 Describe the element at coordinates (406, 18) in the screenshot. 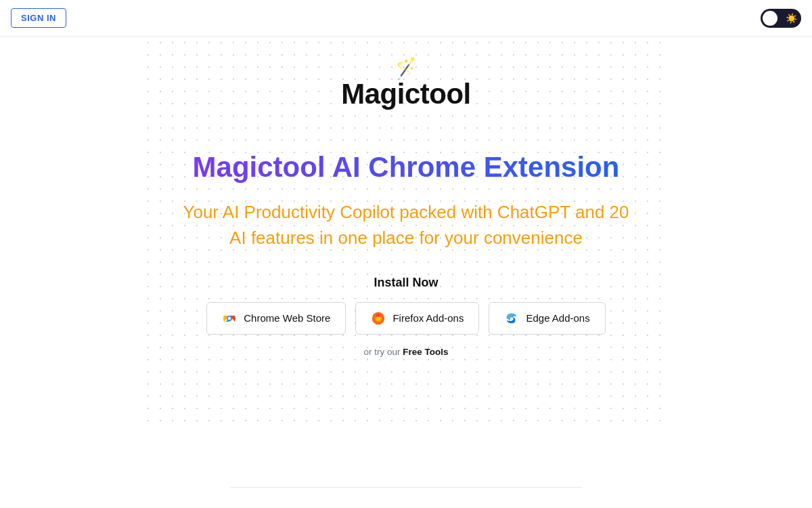

I see `header: SIGN IN ☀️` at that location.